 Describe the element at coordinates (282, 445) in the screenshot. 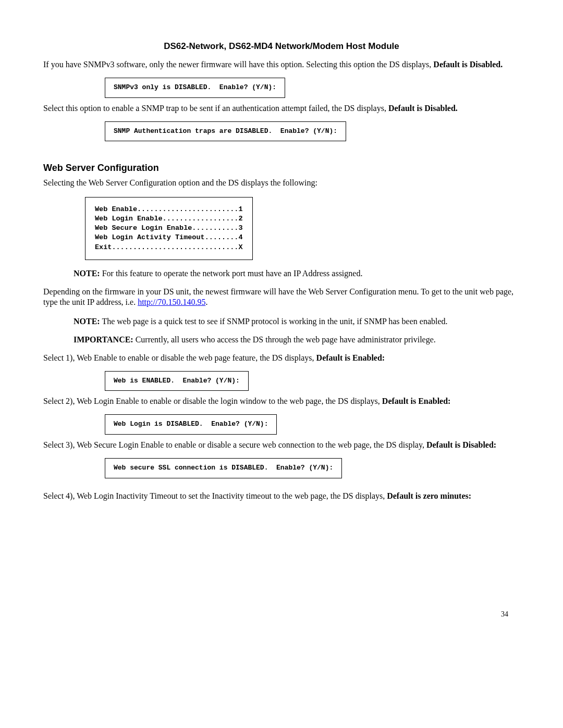

I see `paragraph-select-3: Select 3), Web Secure Login Enable to en…` at that location.